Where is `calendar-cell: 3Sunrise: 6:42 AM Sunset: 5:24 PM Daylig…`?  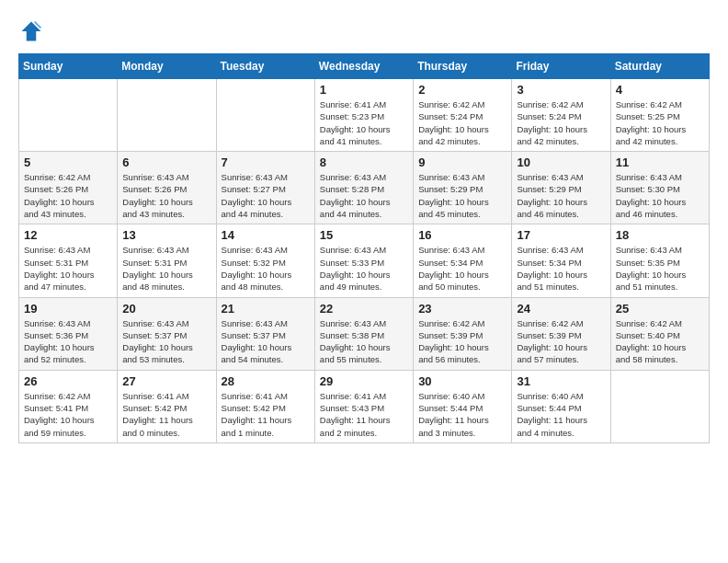
calendar-cell: 3Sunrise: 6:42 AM Sunset: 5:24 PM Daylig… is located at coordinates (561, 116).